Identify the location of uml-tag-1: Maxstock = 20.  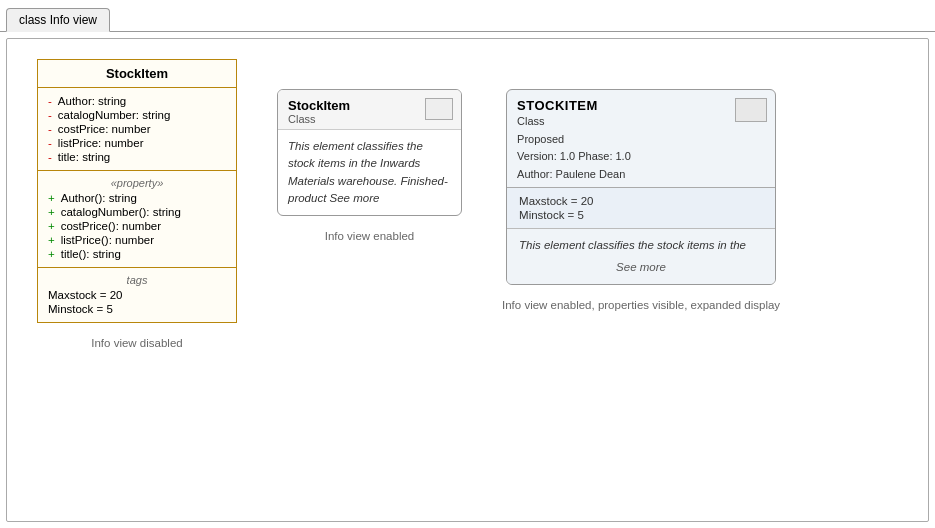
(137, 295).